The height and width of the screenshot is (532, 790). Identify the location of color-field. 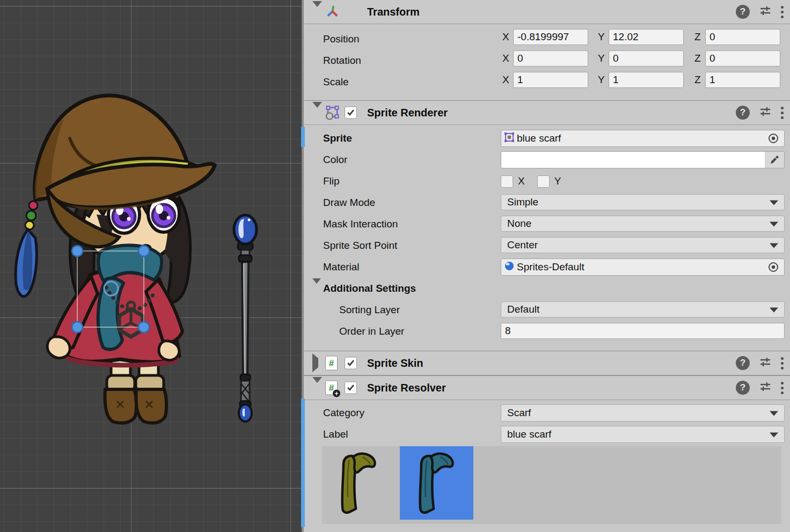
(643, 160).